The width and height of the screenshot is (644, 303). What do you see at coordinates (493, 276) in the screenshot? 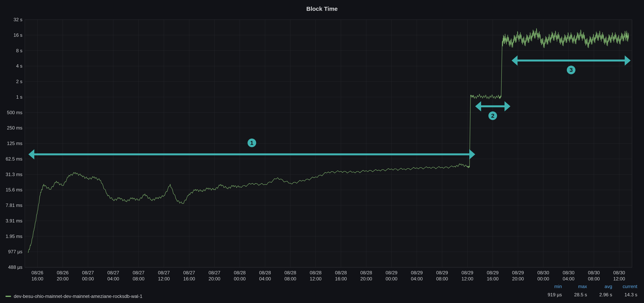
I see `x-tick-label: 08/29 16:00` at bounding box center [493, 276].